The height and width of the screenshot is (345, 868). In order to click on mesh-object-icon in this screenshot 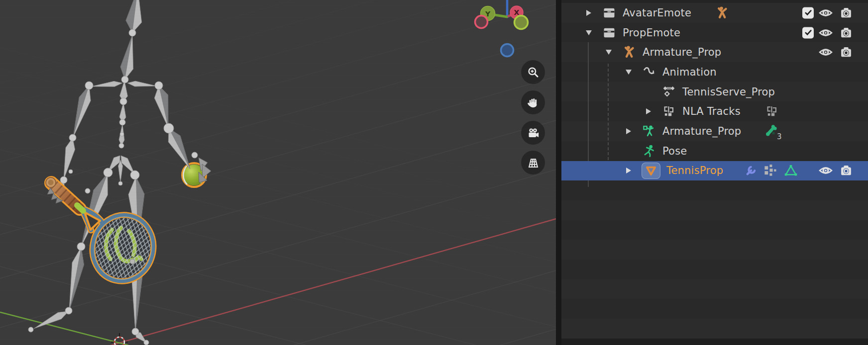, I will do `click(651, 171)`.